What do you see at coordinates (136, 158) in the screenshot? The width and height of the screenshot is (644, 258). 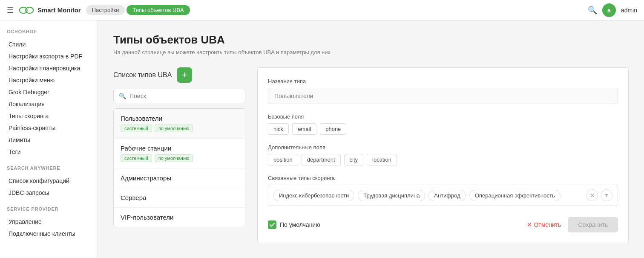 I see `badge-system-workstations: системный` at bounding box center [136, 158].